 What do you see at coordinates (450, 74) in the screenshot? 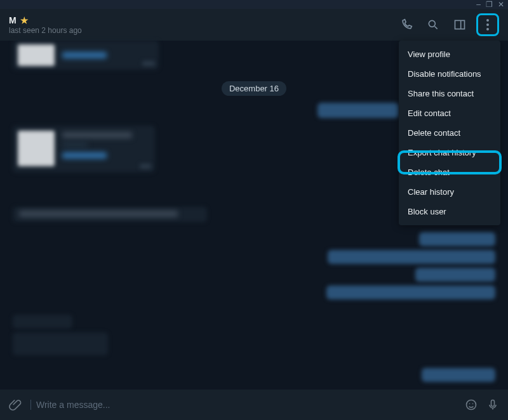
I see `menu-disable-notifications: Disable notifications` at bounding box center [450, 74].